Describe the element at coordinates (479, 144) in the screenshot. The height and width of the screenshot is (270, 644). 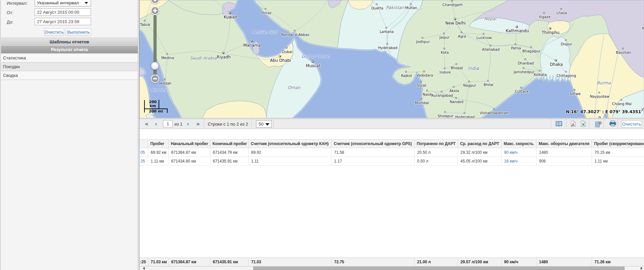
I see `column-header: Ср. расход по ДАРТ` at that location.